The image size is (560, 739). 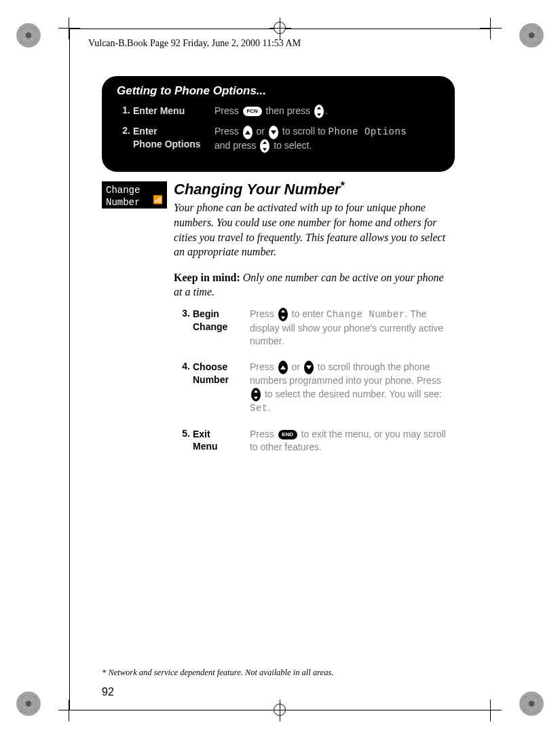 I want to click on footnote: * Network and service dependent feature.…, so click(x=217, y=672).